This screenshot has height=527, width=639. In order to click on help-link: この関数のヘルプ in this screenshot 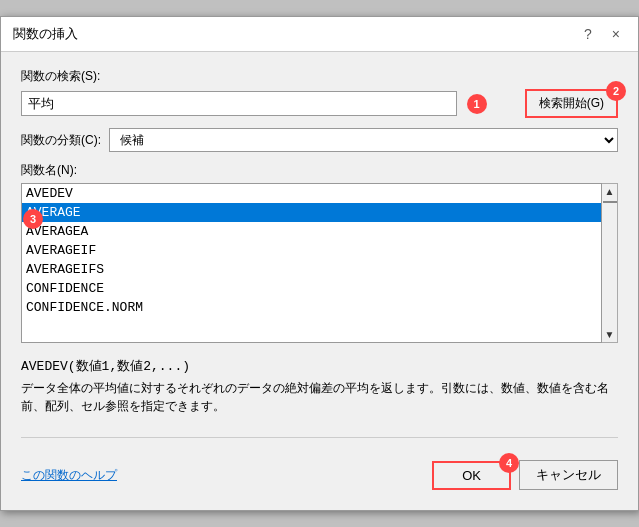, I will do `click(69, 476)`.